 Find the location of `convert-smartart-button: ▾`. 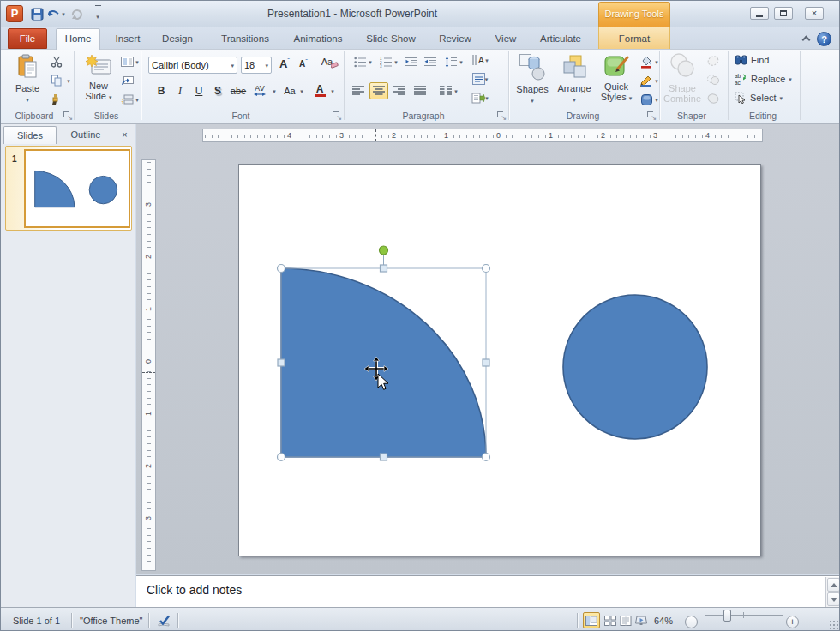

convert-smartart-button: ▾ is located at coordinates (480, 98).